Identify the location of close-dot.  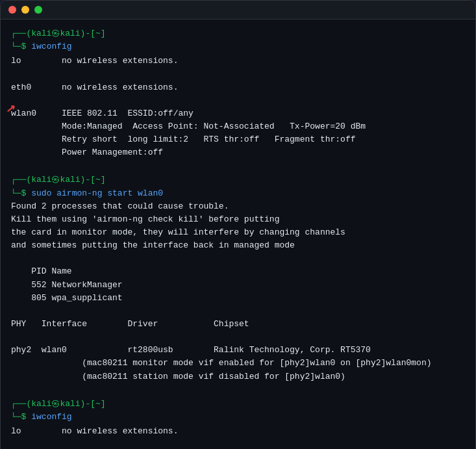
(12, 10).